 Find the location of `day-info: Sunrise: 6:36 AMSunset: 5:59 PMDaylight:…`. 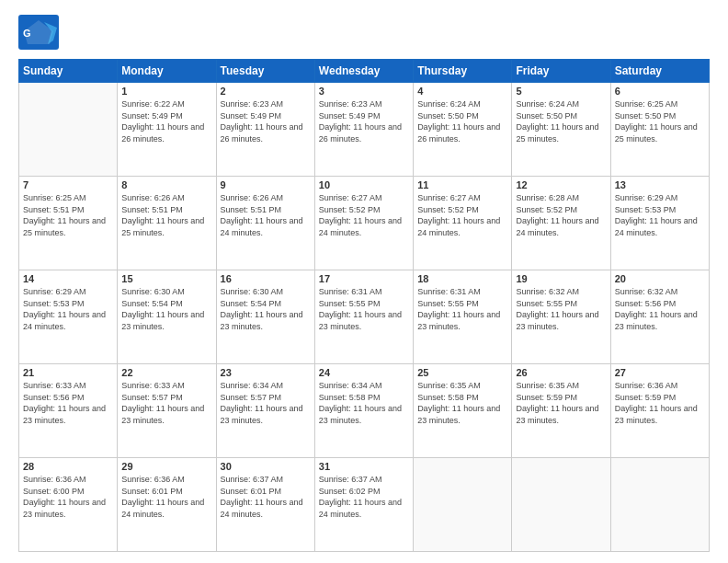

day-info: Sunrise: 6:36 AMSunset: 5:59 PMDaylight:… is located at coordinates (656, 403).